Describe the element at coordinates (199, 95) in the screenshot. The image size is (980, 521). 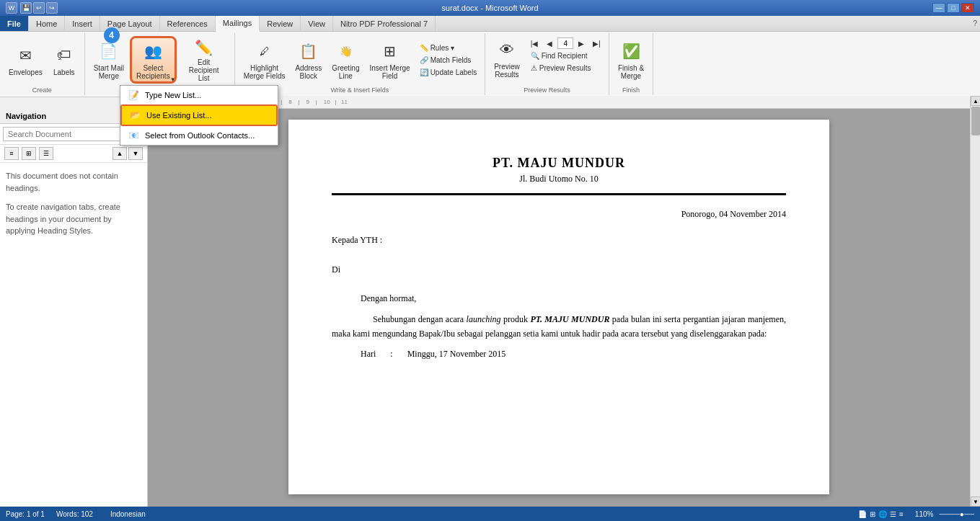
I see `type-new-list-item: 📝 Type New List...` at that location.